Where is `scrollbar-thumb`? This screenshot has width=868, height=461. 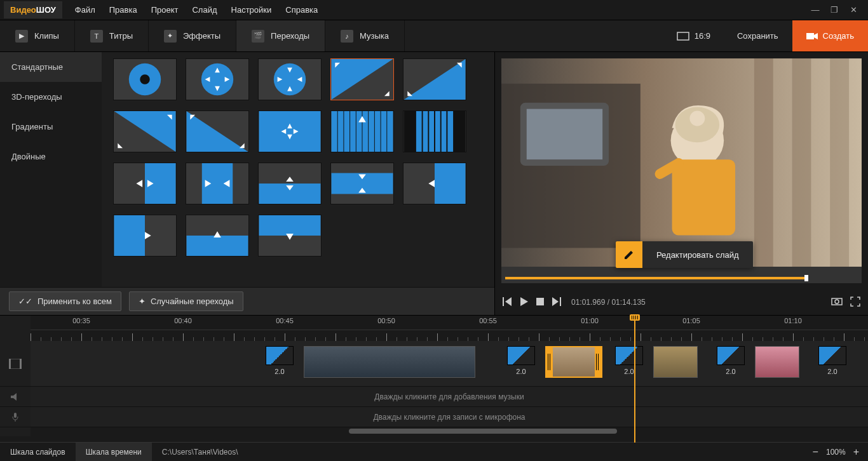 scrollbar-thumb is located at coordinates (483, 431).